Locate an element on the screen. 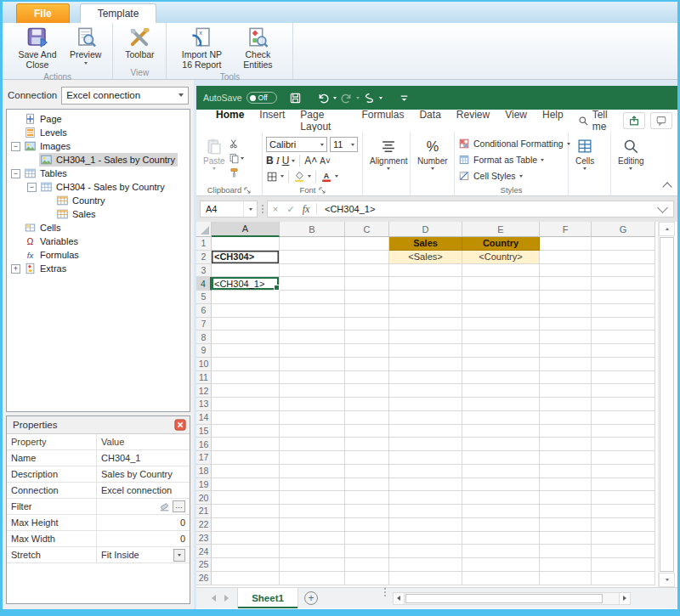 The image size is (680, 616). cell-c18 is located at coordinates (367, 472).